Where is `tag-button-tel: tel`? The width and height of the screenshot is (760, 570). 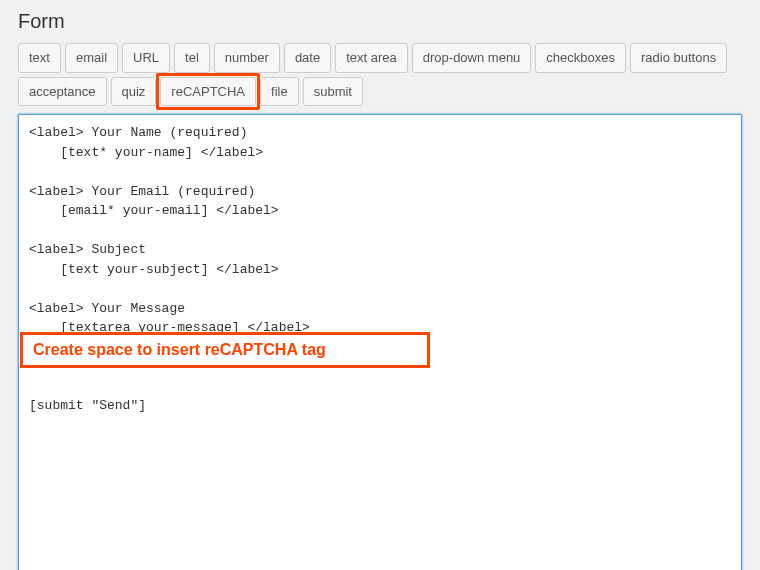
tag-button-tel: tel is located at coordinates (192, 58).